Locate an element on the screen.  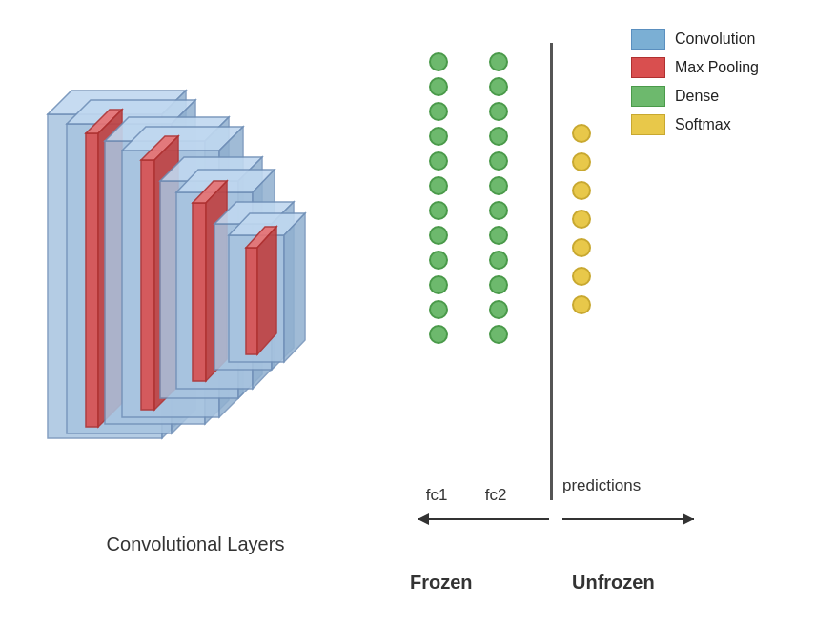
legend-color-maxpooling is located at coordinates (648, 68).